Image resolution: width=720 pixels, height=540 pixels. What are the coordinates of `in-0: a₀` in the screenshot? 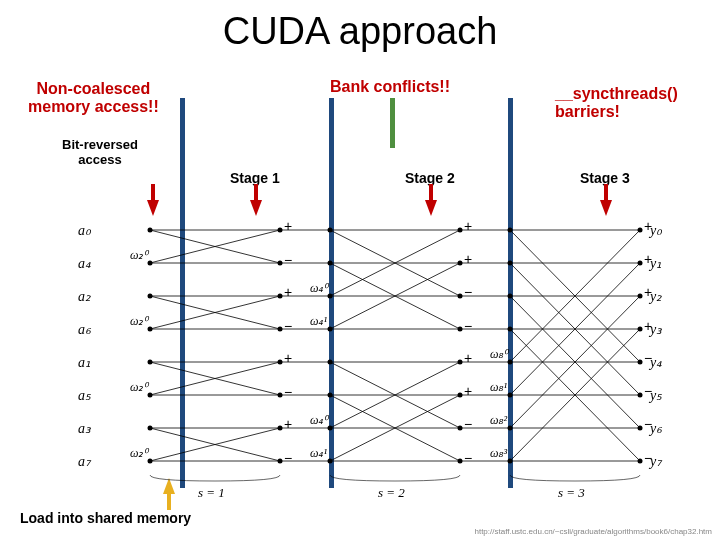 It's located at (84, 230).